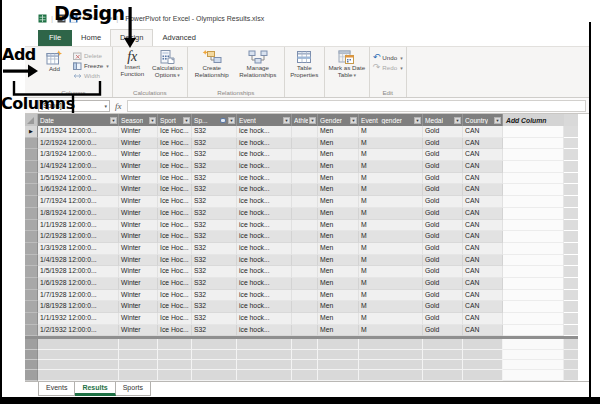 Image resolution: width=600 pixels, height=404 pixels. Describe the element at coordinates (91, 76) in the screenshot. I see `width-button: Width` at that location.